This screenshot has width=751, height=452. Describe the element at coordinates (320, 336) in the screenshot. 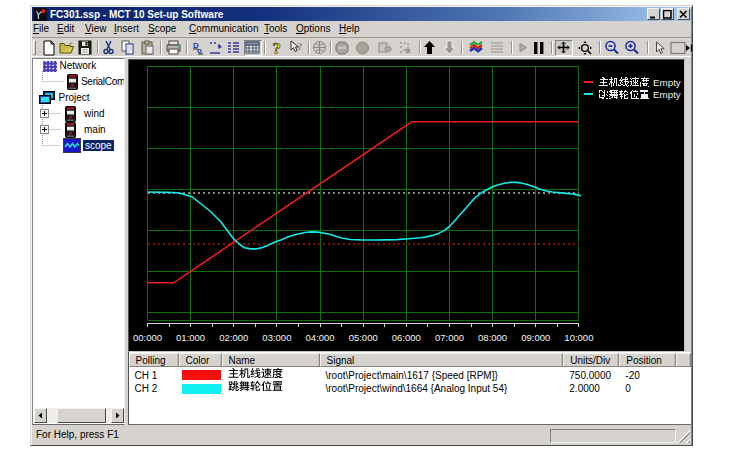

I see `svg-text: 04:000` at that location.